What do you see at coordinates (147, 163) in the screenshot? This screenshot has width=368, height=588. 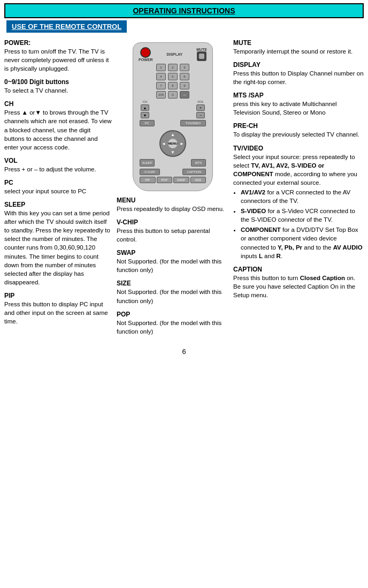 I see `sleep-button: SLEEP` at bounding box center [147, 163].